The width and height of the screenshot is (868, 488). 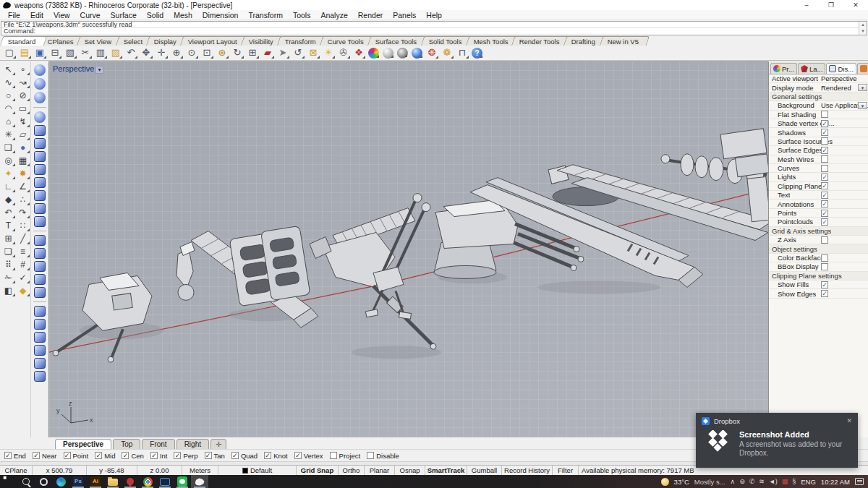 What do you see at coordinates (16, 470) in the screenshot?
I see `status-cell-cplane: CPlane` at bounding box center [16, 470].